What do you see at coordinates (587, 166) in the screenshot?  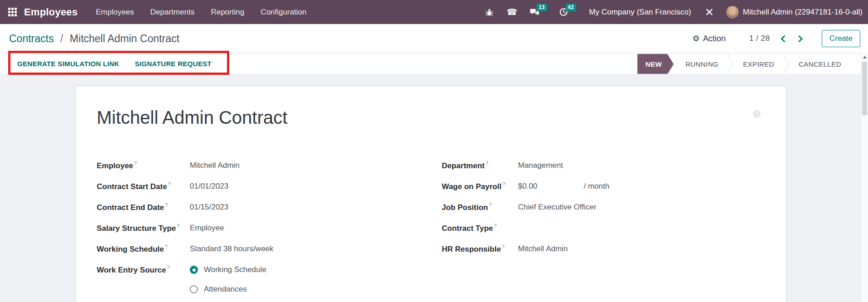 I see `field-row-department: Department? Management` at bounding box center [587, 166].